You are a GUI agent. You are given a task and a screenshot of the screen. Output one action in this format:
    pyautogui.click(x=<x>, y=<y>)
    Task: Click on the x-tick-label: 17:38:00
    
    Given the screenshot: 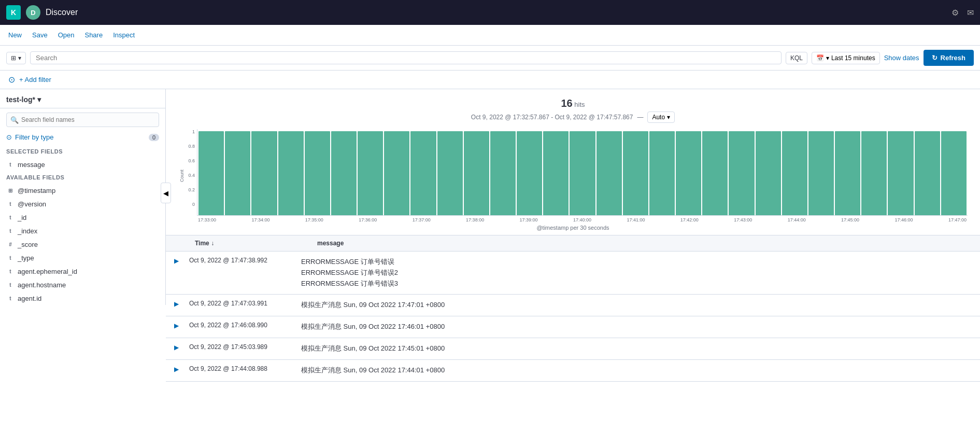 What is the action you would take?
    pyautogui.click(x=475, y=220)
    